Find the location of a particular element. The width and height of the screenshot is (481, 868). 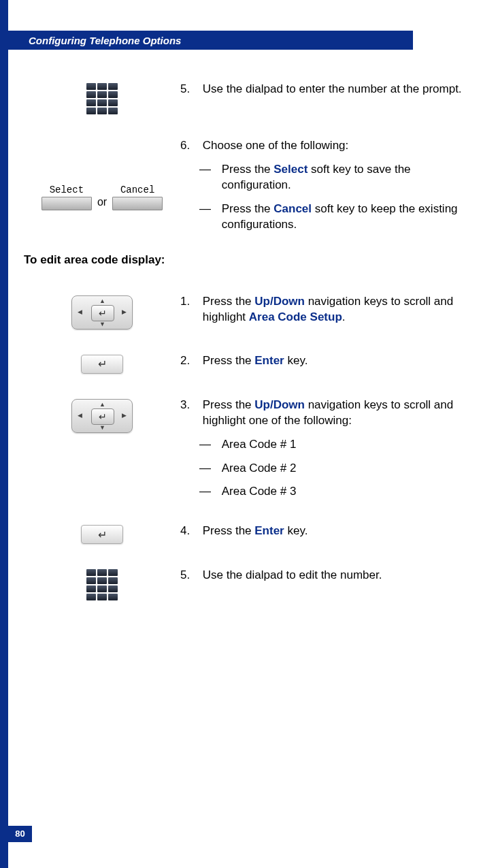

step-number: 2. is located at coordinates (190, 361).